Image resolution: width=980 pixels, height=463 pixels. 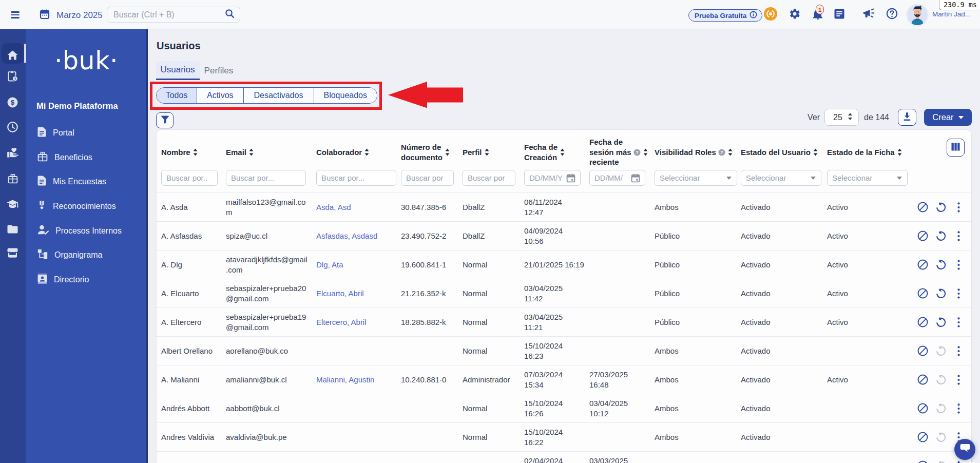 What do you see at coordinates (12, 76) in the screenshot?
I see `rail-item-clipboard-clock` at bounding box center [12, 76].